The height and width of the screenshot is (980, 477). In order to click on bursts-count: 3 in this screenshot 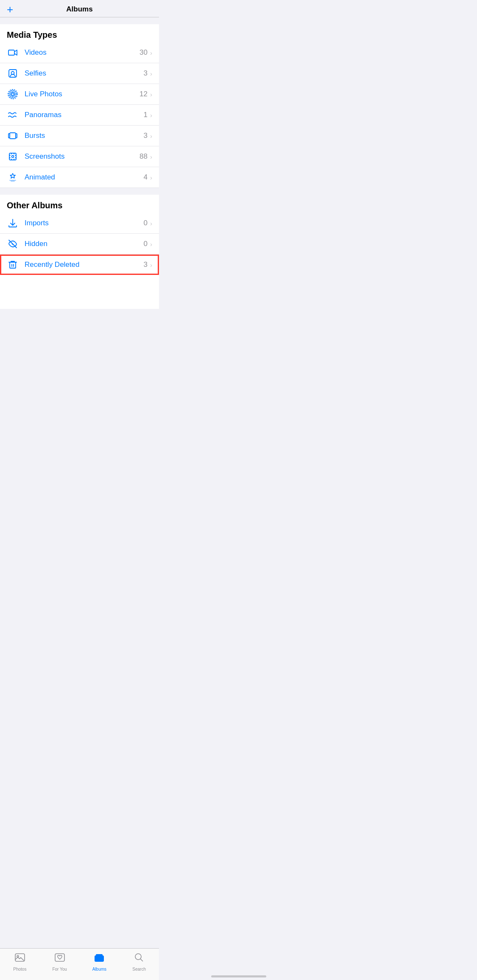, I will do `click(146, 136)`.